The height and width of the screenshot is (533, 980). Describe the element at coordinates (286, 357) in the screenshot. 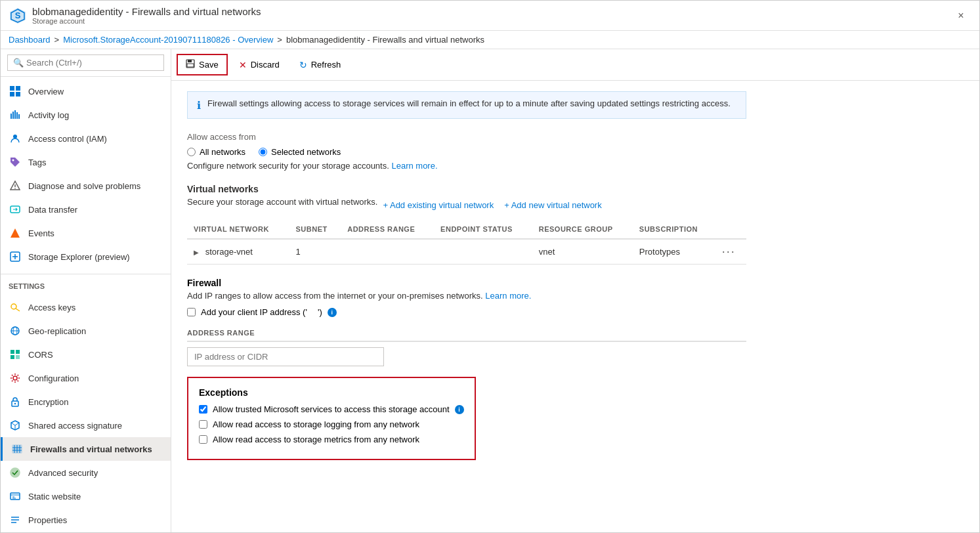

I see `ip-input` at that location.